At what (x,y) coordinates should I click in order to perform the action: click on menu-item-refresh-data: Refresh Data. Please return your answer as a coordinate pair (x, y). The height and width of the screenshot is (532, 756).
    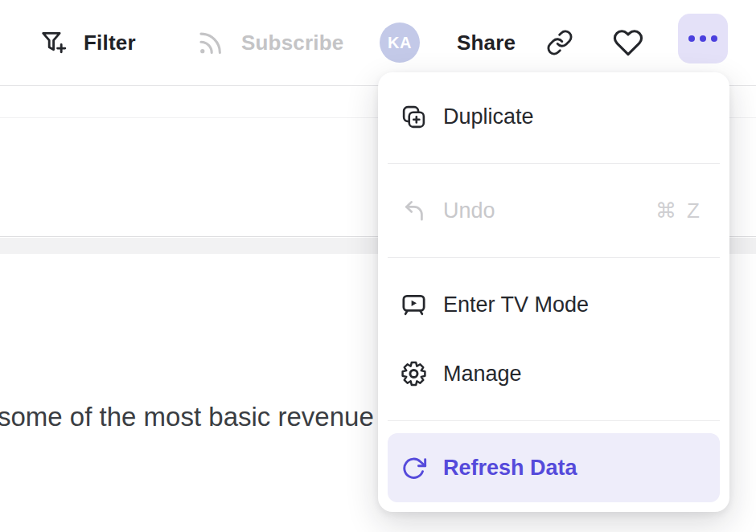
    Looking at the image, I should click on (553, 468).